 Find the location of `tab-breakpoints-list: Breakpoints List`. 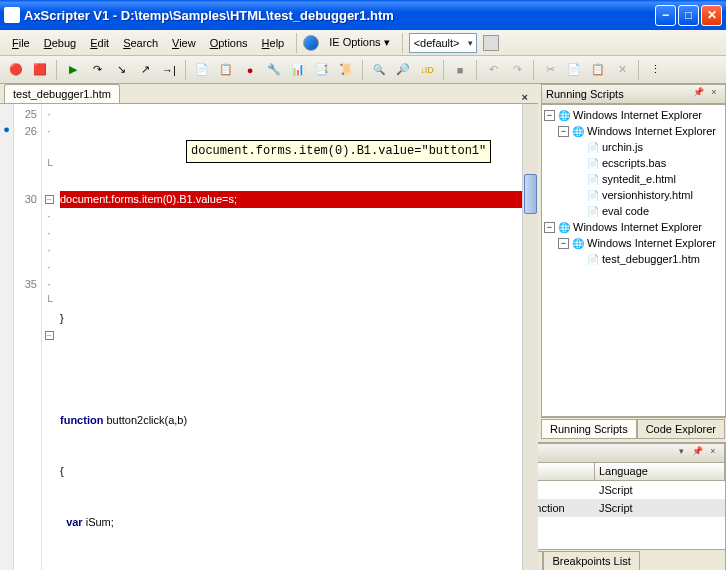

tab-breakpoints-list: Breakpoints List is located at coordinates (591, 561).